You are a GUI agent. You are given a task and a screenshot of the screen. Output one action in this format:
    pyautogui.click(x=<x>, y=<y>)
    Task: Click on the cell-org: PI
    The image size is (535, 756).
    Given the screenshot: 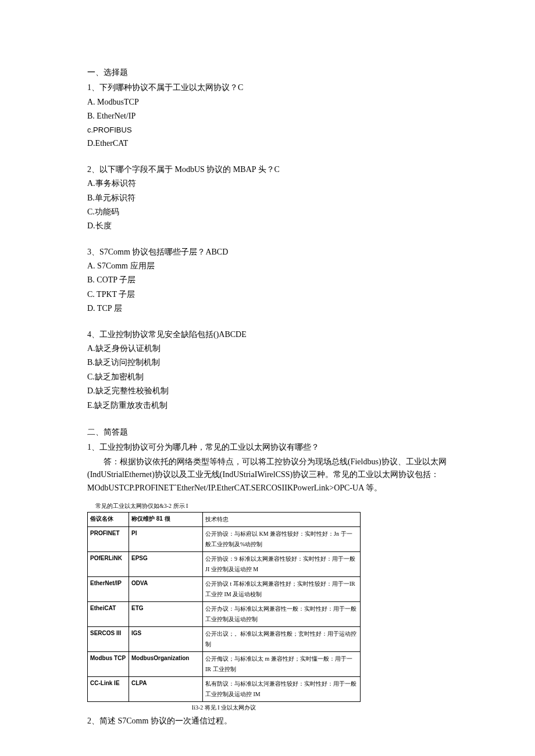 What is the action you would take?
    pyautogui.click(x=166, y=539)
    